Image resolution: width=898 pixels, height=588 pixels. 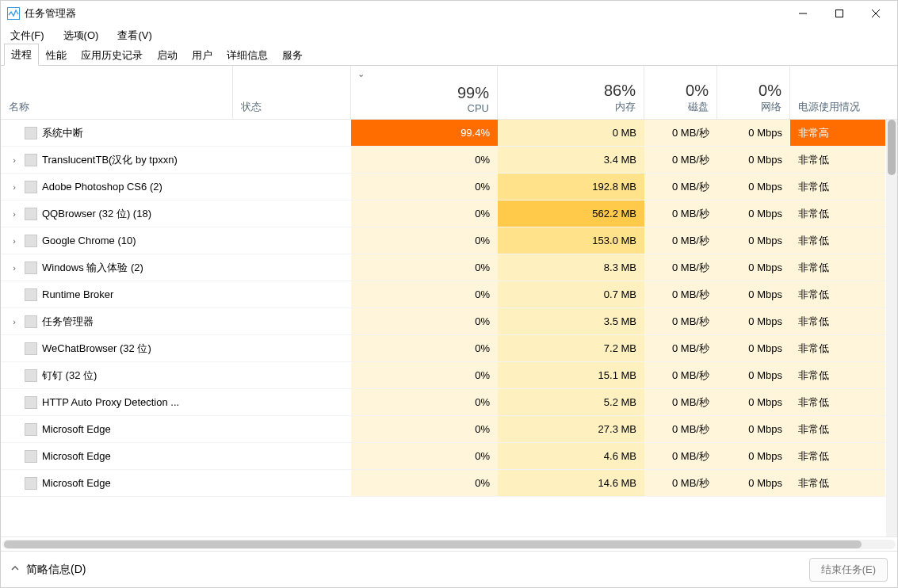 I want to click on cell-memory: 27.3 MB, so click(x=571, y=430).